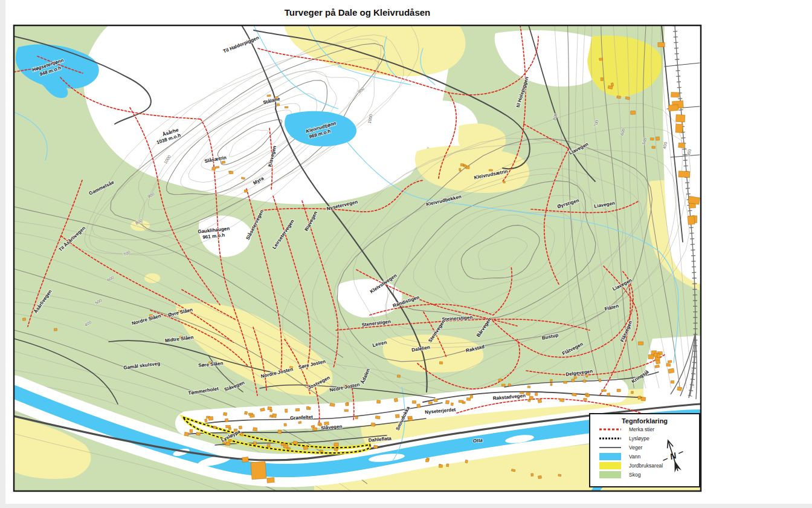 The width and height of the screenshot is (812, 508). What do you see at coordinates (610, 448) in the screenshot?
I see `legend-symbol-line-solid-gray` at bounding box center [610, 448].